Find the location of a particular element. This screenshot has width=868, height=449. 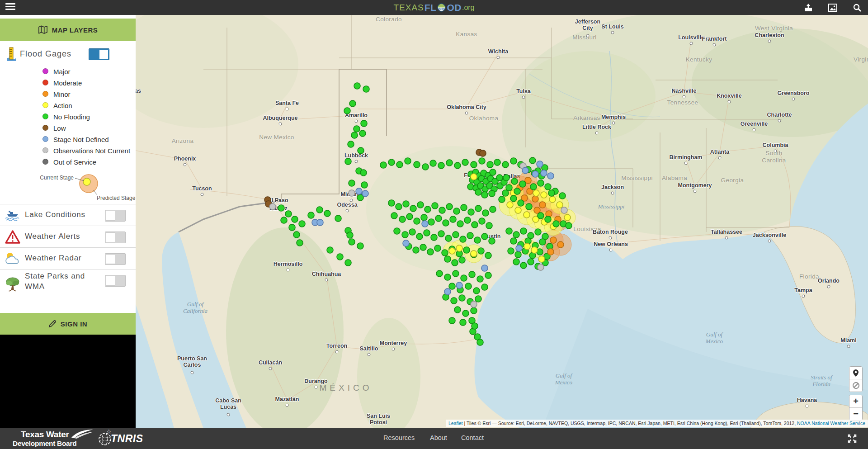

share-icon is located at coordinates (808, 8).